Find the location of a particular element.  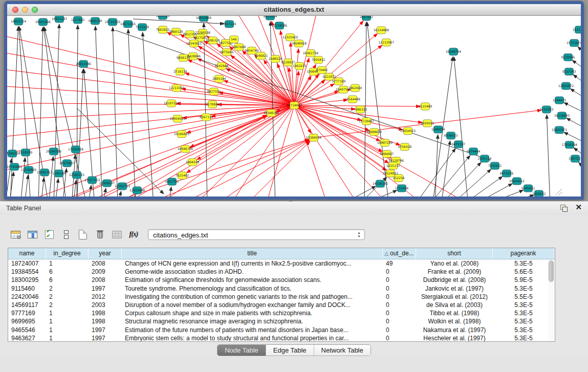

graph-node: 17957253 is located at coordinates (92, 180).